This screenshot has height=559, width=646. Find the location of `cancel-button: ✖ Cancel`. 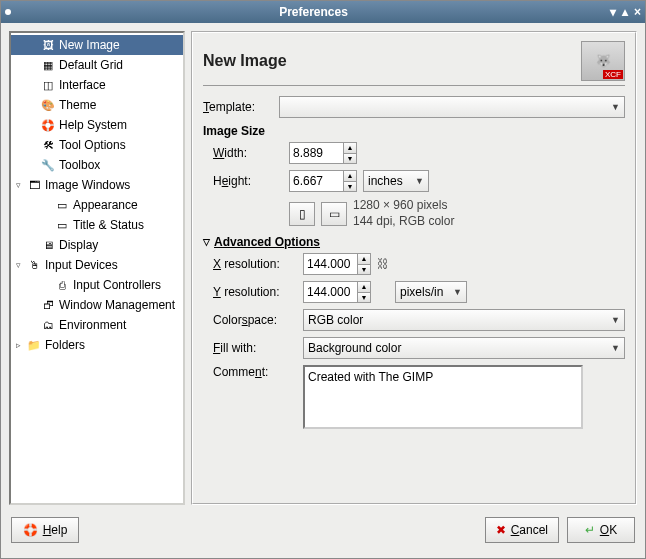

cancel-button: ✖ Cancel is located at coordinates (522, 530).